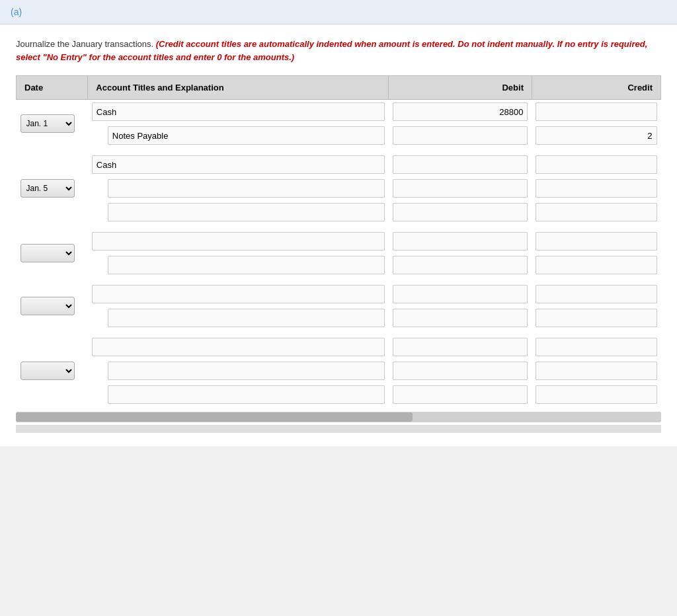 This screenshot has width=677, height=616. Describe the element at coordinates (338, 429) in the screenshot. I see `bottom-bar` at that location.